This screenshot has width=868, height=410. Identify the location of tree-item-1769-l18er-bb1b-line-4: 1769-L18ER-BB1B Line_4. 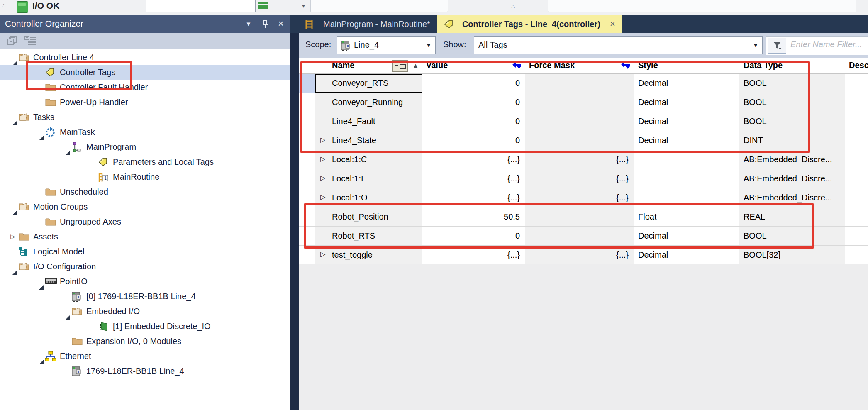
(145, 371).